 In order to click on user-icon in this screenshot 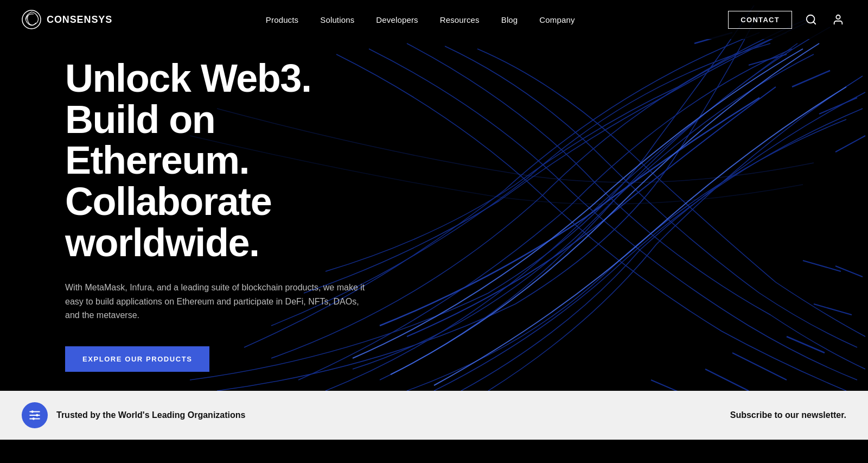, I will do `click(838, 20)`.